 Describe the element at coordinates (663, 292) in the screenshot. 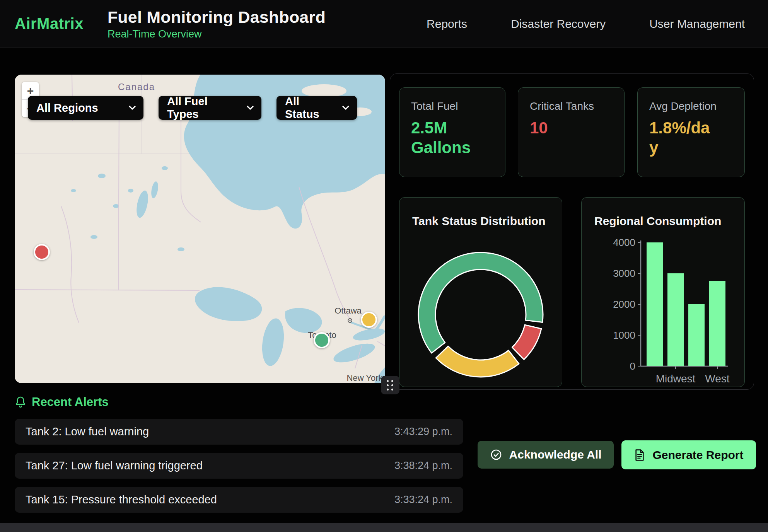

I see `regional-consumption-bar-chart: 01000200030004000MidwestWest` at that location.